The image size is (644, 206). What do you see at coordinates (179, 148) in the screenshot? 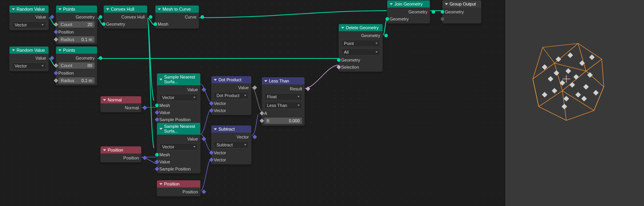
I see `node-sample-nearest-2: Sample Nearest Surfa... Value Vector Mes…` at bounding box center [179, 148].